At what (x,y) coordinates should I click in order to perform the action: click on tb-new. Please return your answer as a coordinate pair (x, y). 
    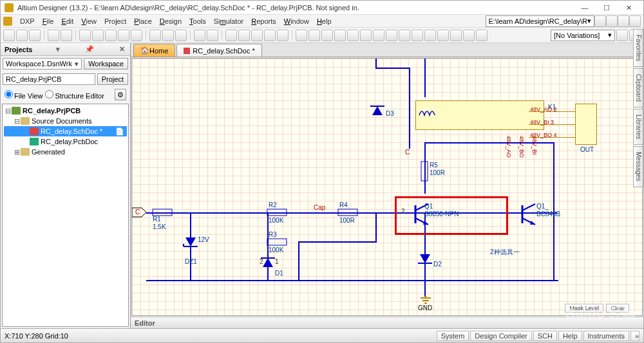
    Looking at the image, I should click on (9, 35).